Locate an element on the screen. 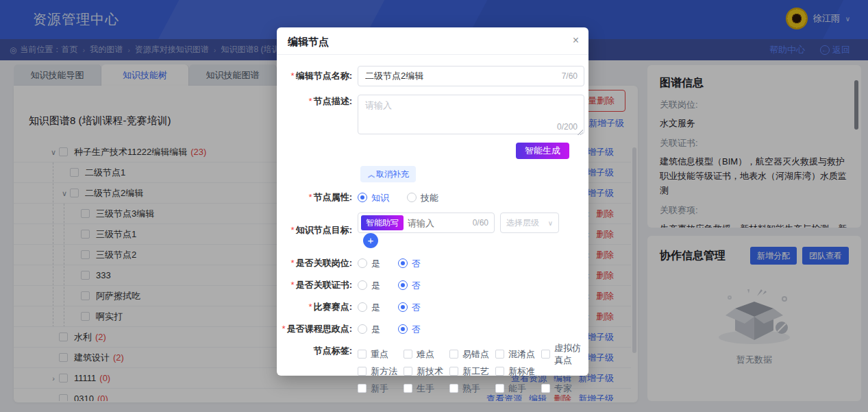 This screenshot has width=868, height=412. node-name-input is located at coordinates (471, 76).